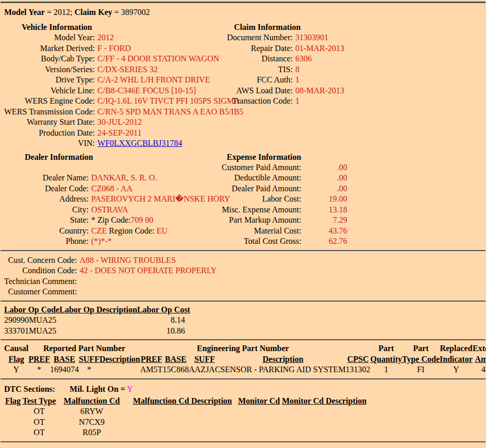 This screenshot has width=486, height=448. I want to click on table-header-row: Flag Test Type Malfunction Cd Malfunctio…, so click(187, 401).